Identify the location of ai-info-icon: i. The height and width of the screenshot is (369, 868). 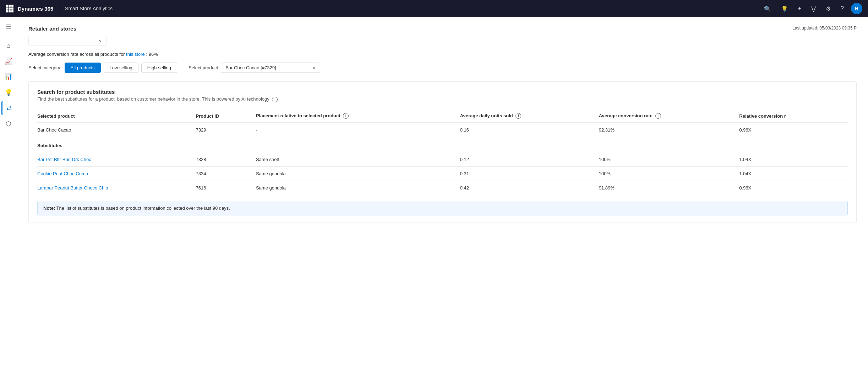
(275, 100).